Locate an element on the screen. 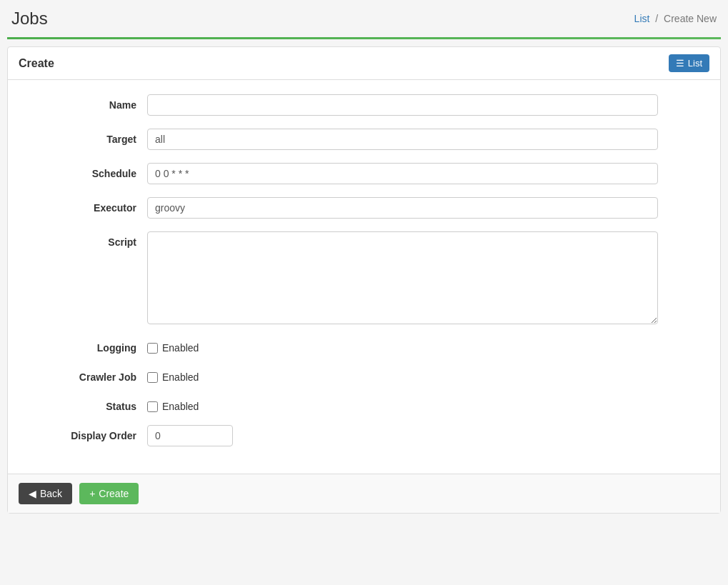 The width and height of the screenshot is (728, 585). script-label: Script is located at coordinates (83, 240).